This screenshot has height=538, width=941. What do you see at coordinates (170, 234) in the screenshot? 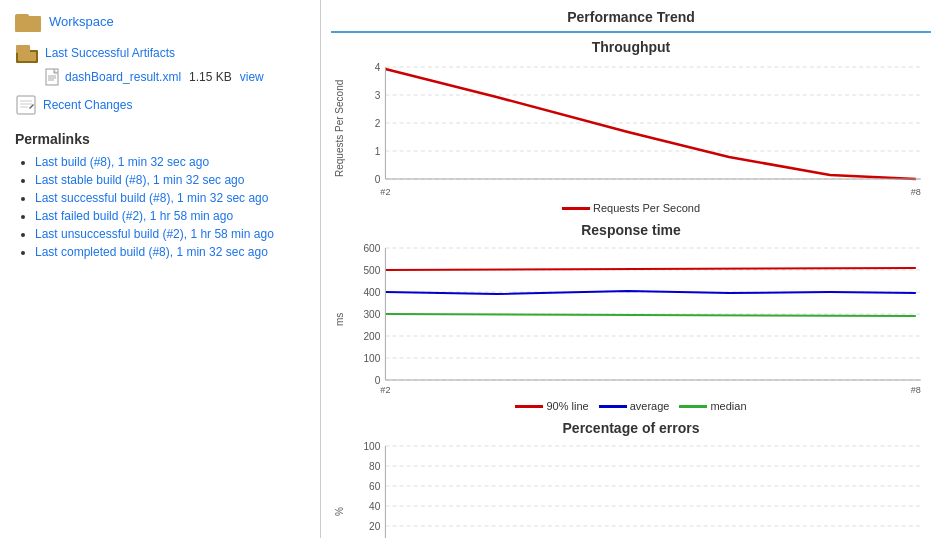
I see `list-item: Last unsuccessful build (#2), 1 hr 58 mi…` at bounding box center [170, 234].